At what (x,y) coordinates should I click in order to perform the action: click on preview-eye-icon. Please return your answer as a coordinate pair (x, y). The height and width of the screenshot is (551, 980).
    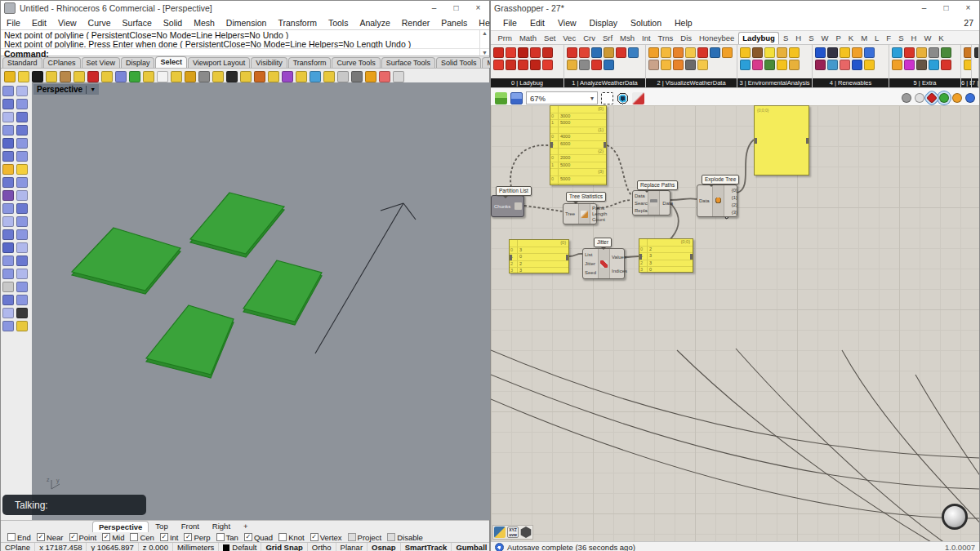
    Looking at the image, I should click on (622, 98).